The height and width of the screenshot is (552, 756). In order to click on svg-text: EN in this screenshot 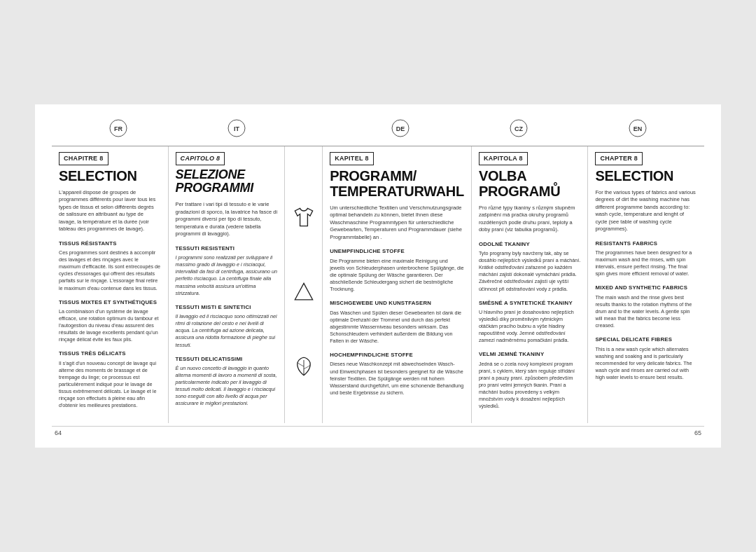, I will do `click(638, 129)`.